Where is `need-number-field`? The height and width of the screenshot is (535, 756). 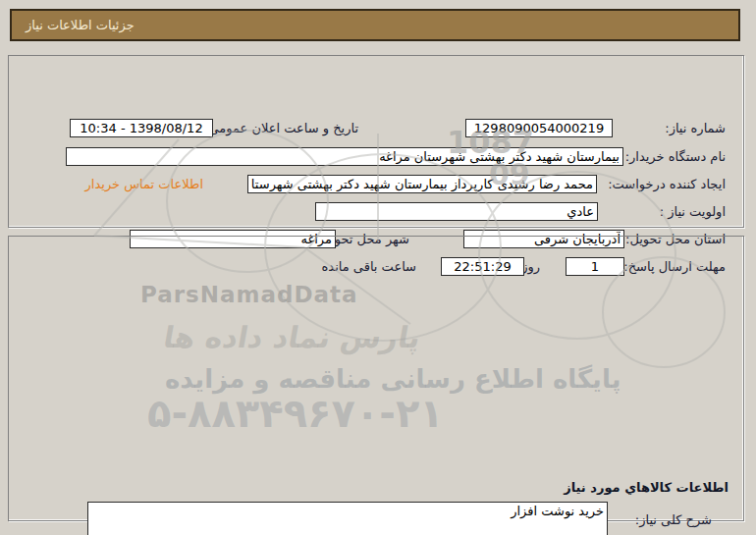
need-number-field is located at coordinates (539, 128).